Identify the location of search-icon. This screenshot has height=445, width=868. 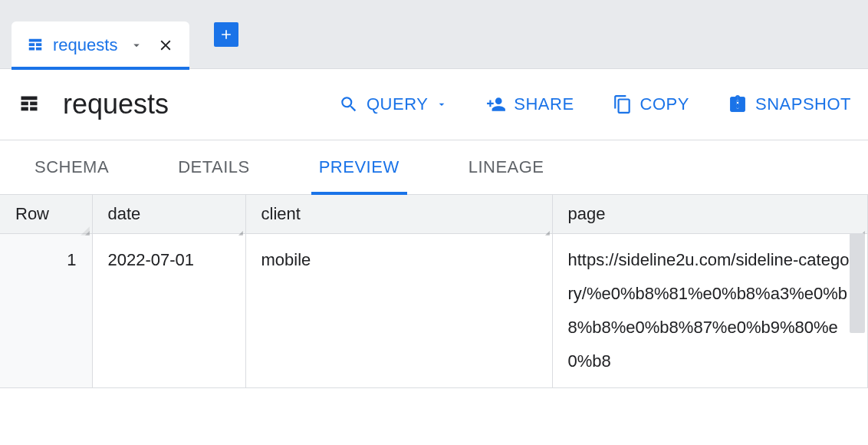
(349, 104).